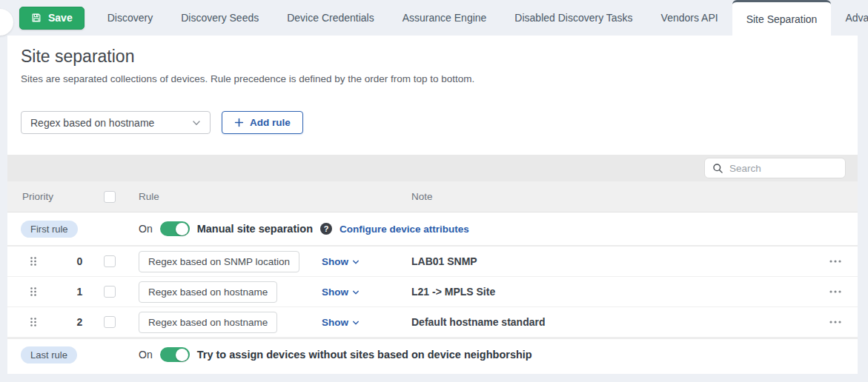  What do you see at coordinates (608, 322) in the screenshot?
I see `note-value: Default hostname standard` at bounding box center [608, 322].